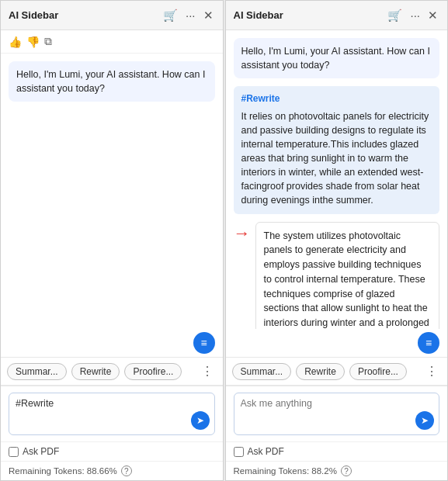  Describe the element at coordinates (394, 16) in the screenshot. I see `right-cart-icon: 🛒` at that location.